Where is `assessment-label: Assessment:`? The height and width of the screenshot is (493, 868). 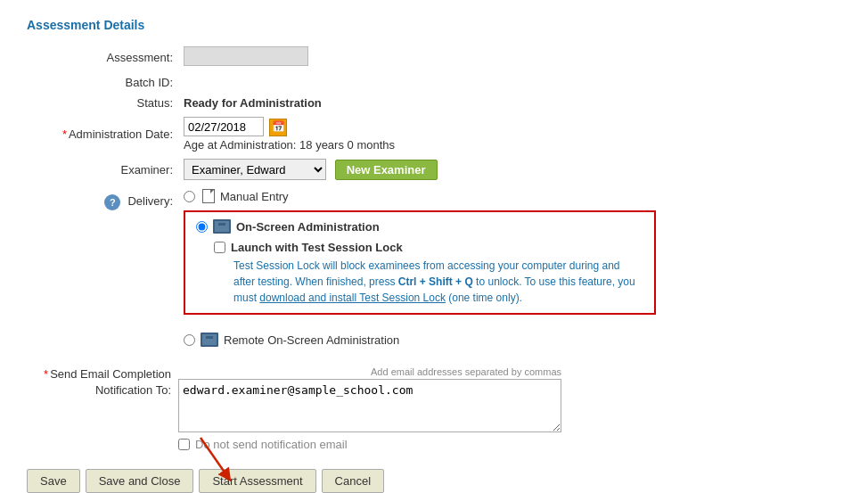
assessment-label: Assessment: is located at coordinates (102, 57).